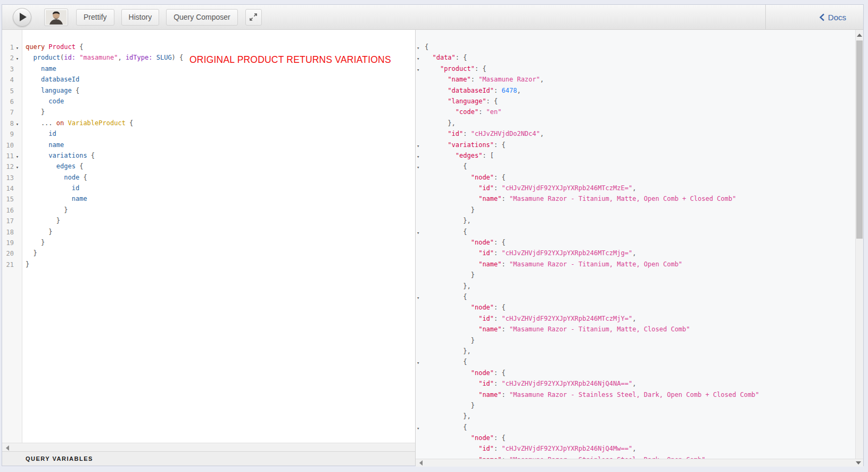  What do you see at coordinates (12, 264) in the screenshot?
I see `gutter-row: 21` at bounding box center [12, 264].